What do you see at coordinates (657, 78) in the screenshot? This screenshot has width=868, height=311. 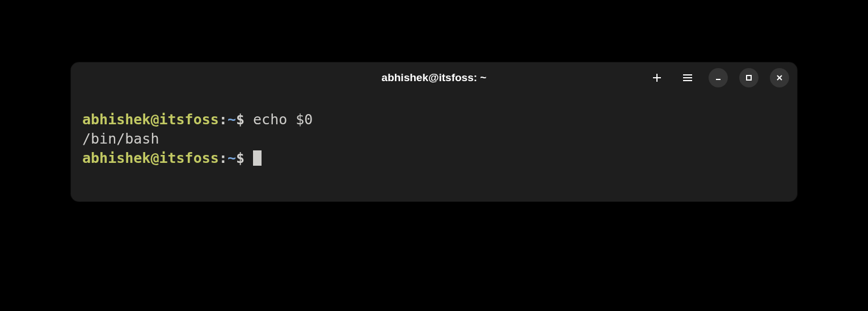 I see `plus-icon` at bounding box center [657, 78].